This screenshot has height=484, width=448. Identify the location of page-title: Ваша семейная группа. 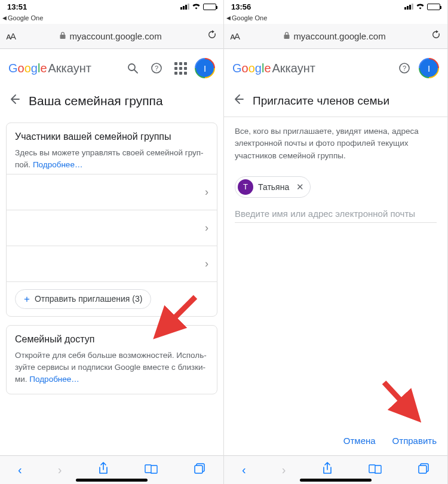
(96, 101).